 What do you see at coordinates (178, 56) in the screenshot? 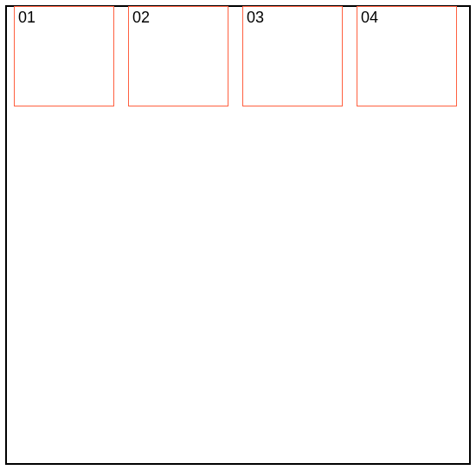
I see `grid-box: 02` at bounding box center [178, 56].